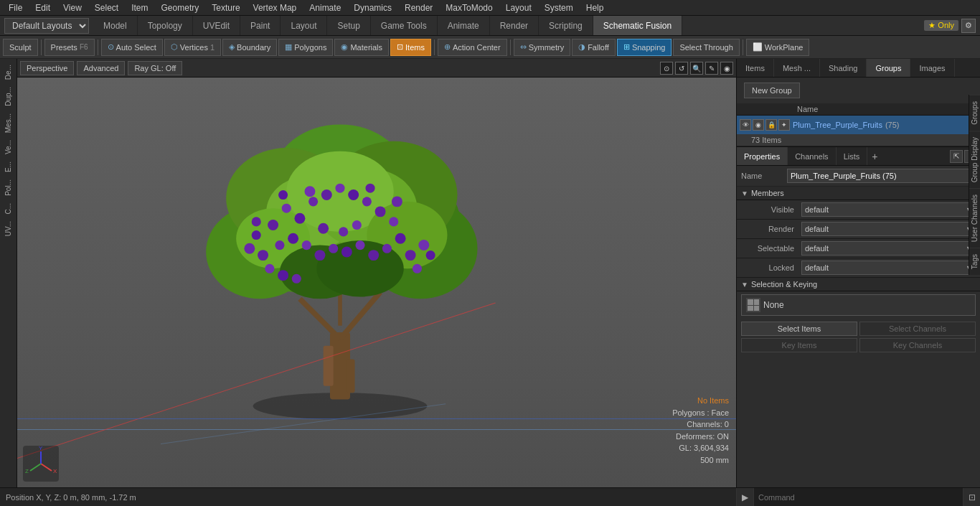  Describe the element at coordinates (325, 8) in the screenshot. I see `menu-animate: Animate` at that location.